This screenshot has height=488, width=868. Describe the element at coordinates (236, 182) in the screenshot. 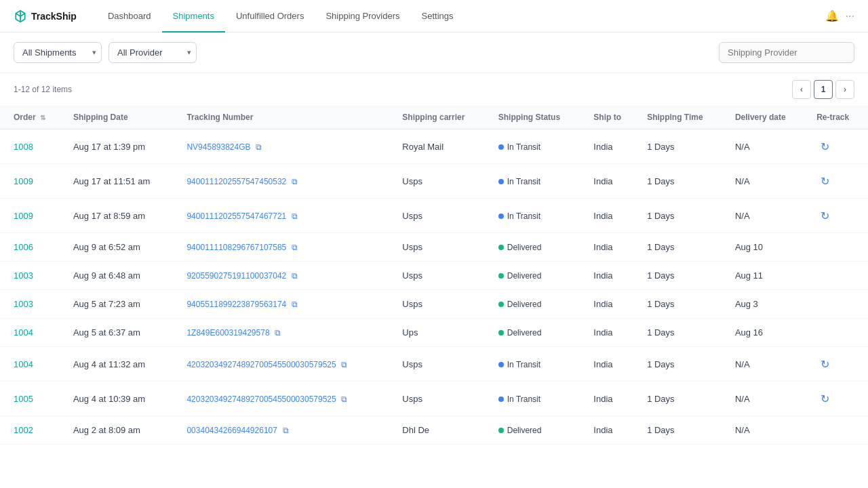

I see `tracking-number-link: 9400111202557547450532` at that location.